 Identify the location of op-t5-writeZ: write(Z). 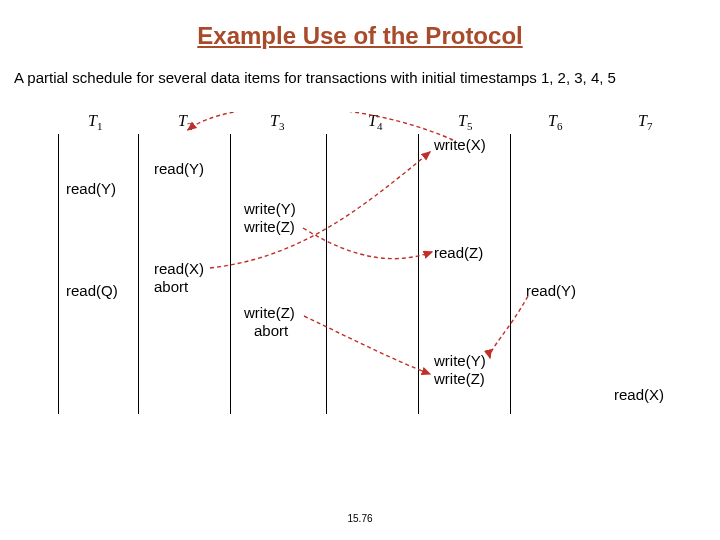
(460, 378).